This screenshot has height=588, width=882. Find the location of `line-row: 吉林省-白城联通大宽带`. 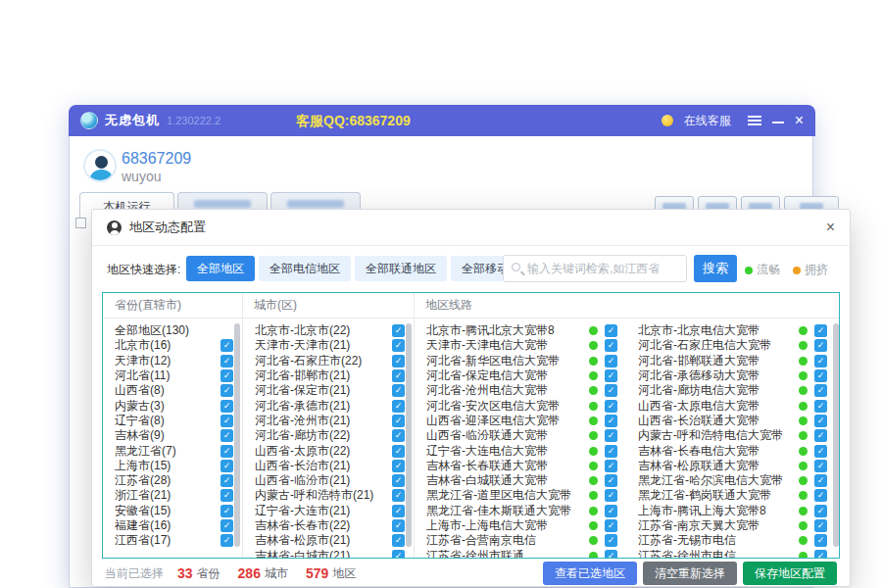

line-row: 吉林省-白城联通大宽带 is located at coordinates (520, 480).